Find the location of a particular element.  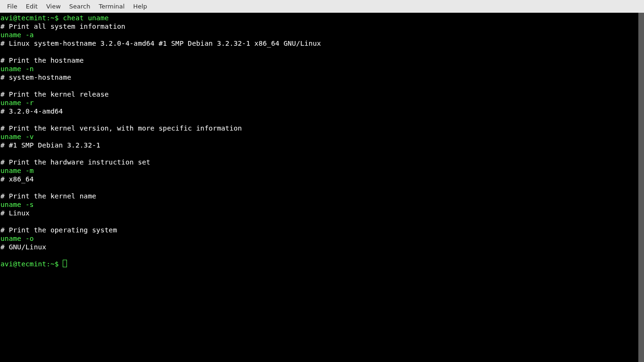

terminal-line: # Linux system-hostname 3.2.0-4-amd64 #1… is located at coordinates (322, 43).